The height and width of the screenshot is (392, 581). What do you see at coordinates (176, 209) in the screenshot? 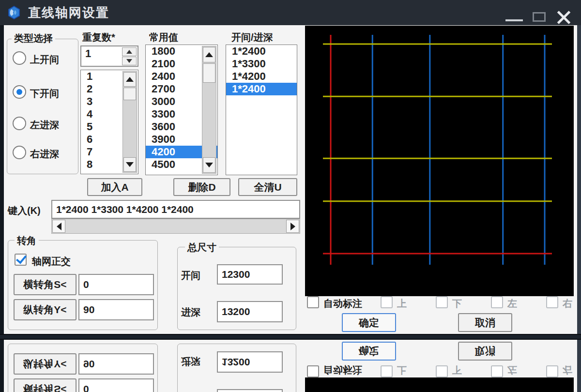
I see `key-in-input` at bounding box center [176, 209].